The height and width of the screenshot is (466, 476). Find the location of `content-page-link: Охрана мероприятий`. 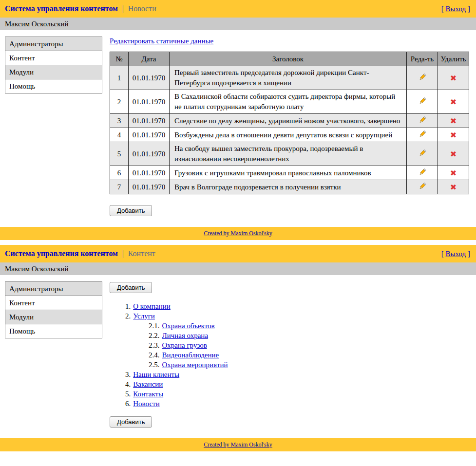

content-page-link: Охрана мероприятий is located at coordinates (195, 365).